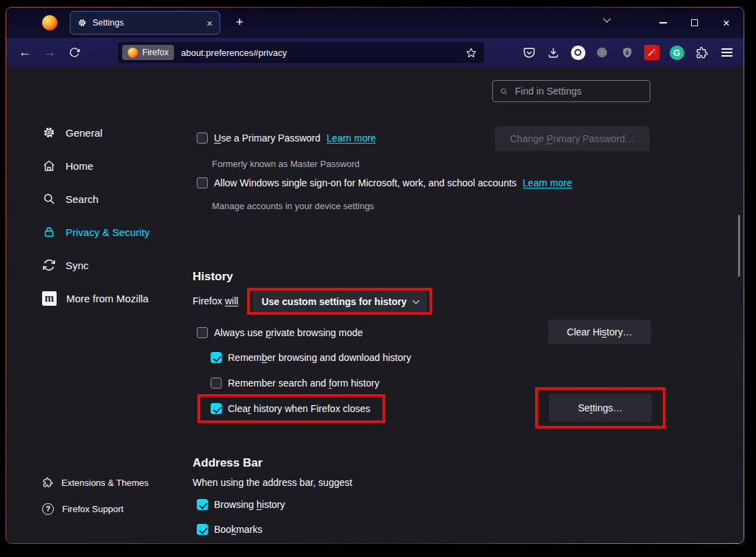 Image resolution: width=756 pixels, height=557 pixels. Describe the element at coordinates (202, 138) in the screenshot. I see `use-primary-password-checkbox` at that location.